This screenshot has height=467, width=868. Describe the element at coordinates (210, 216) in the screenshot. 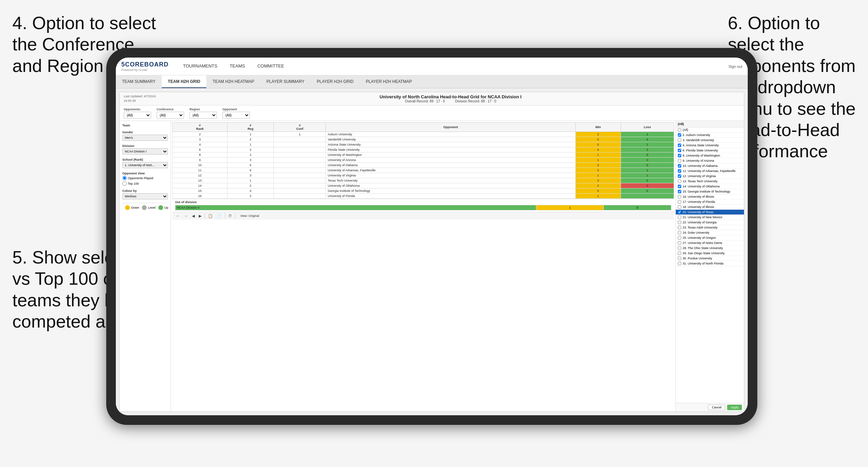

I see `toolbar-copy: 📋` at that location.